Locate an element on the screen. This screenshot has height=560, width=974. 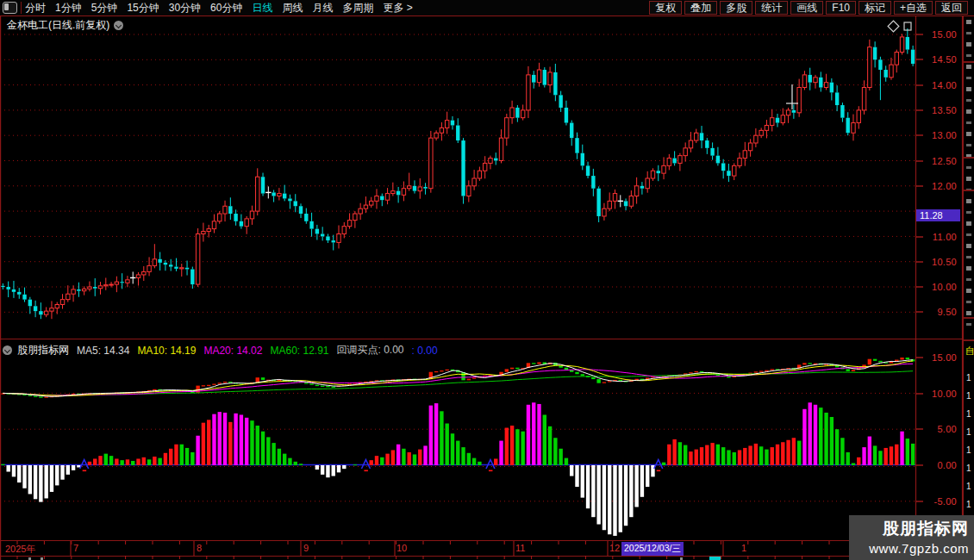
period-tab-10: 多周期 is located at coordinates (358, 9).